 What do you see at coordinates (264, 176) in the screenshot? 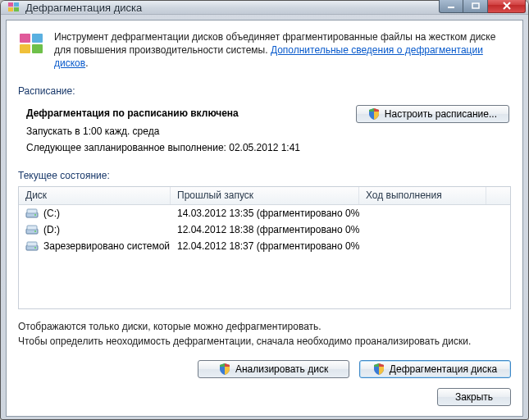
I see `current-state-label: Текущее состояние:` at bounding box center [264, 176].